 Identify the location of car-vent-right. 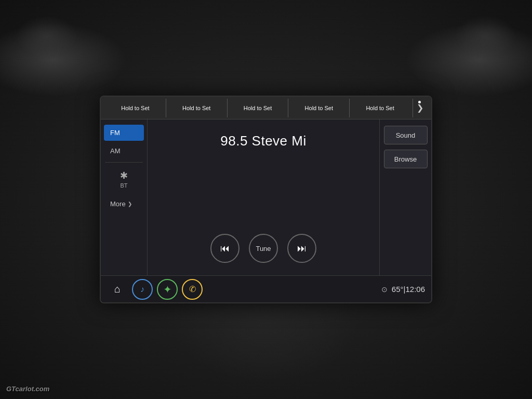
(485, 36).